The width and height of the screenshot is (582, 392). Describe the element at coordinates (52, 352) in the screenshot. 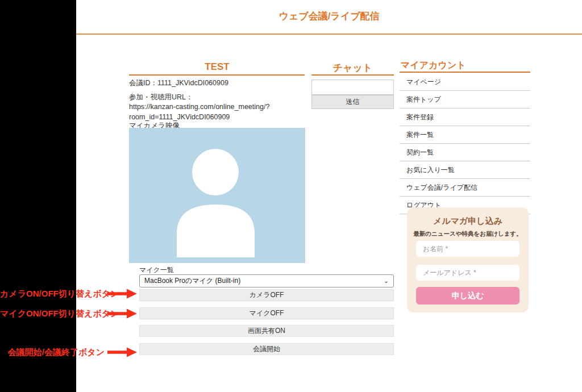

I see `annotation-meeting-start-end-label: 会議開始/会議終了ボタン` at that location.